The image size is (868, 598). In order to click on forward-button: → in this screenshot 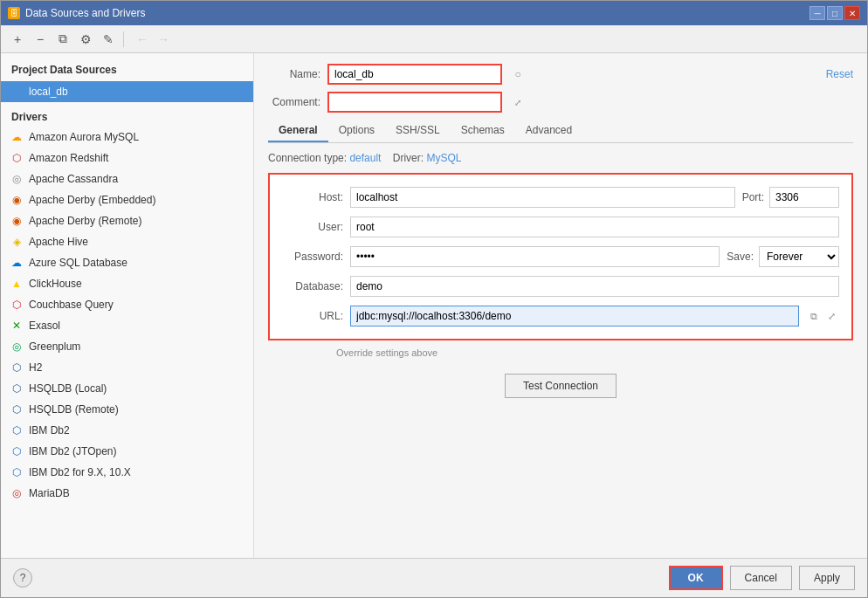, I will do `click(163, 39)`.